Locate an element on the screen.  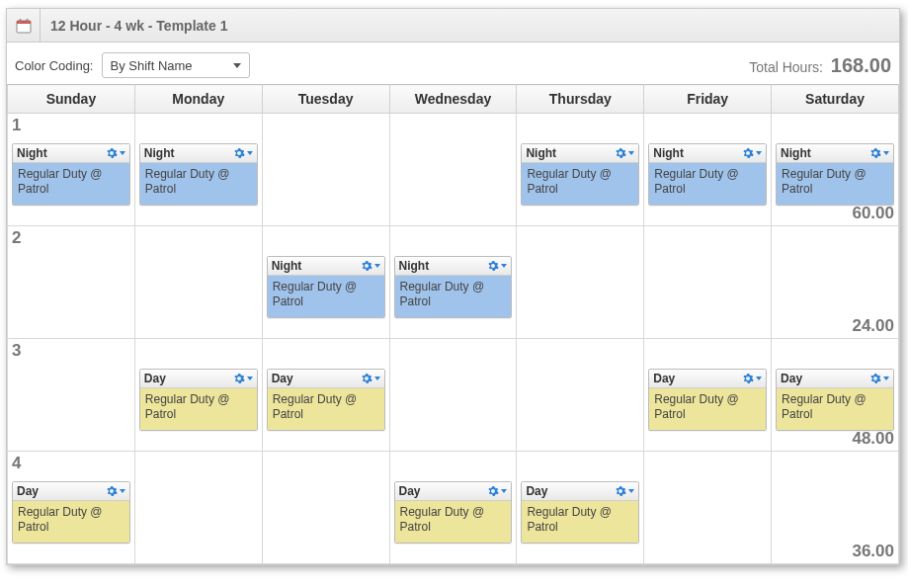
day-cell: DayRegular Duty @ Patrol48.00 is located at coordinates (836, 395).